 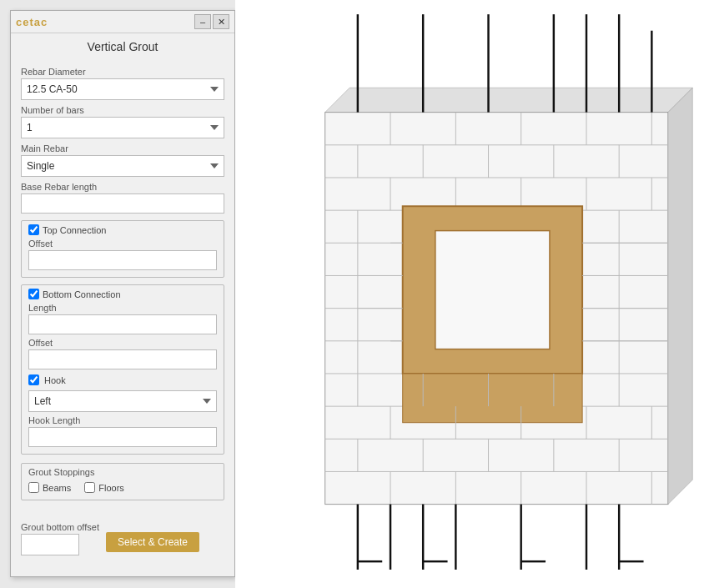 I want to click on grout-bottom-offset-group: Grout bottom offset 1, so click(x=60, y=536).